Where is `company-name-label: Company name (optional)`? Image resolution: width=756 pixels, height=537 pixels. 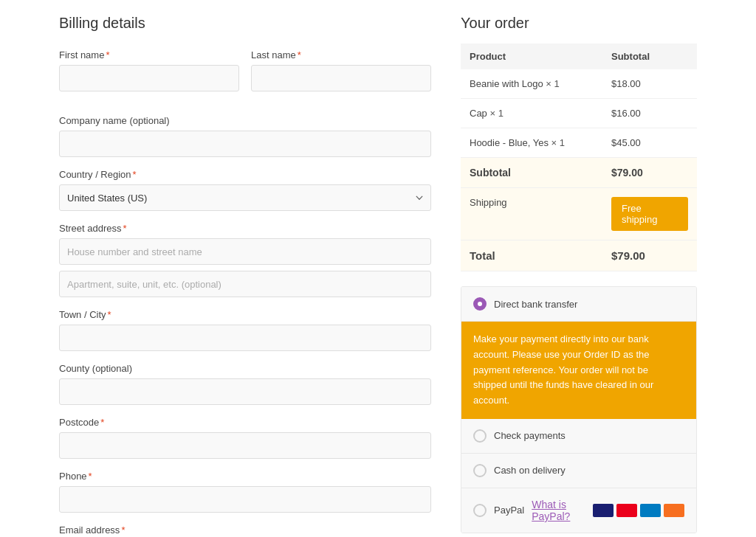 company-name-label: Company name (optional) is located at coordinates (245, 121).